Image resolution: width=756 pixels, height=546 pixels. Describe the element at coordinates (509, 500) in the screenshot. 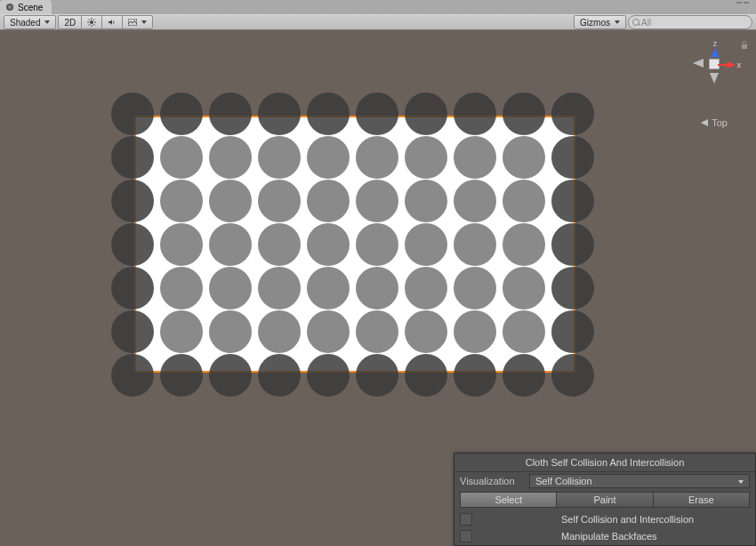

I see `mode-select: Select` at that location.